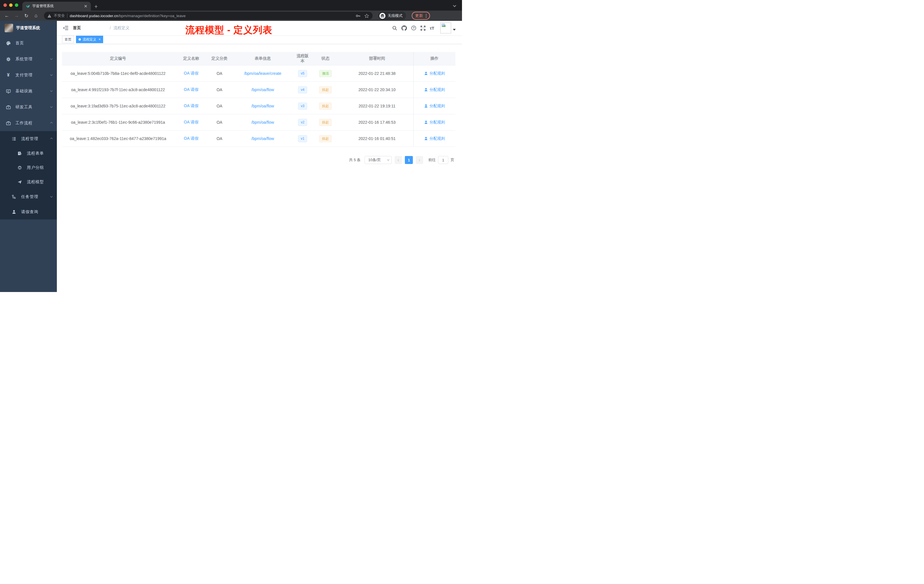 Image resolution: width=924 pixels, height=584 pixels. Describe the element at coordinates (20, 182) in the screenshot. I see `paper-plane-icon` at that location.